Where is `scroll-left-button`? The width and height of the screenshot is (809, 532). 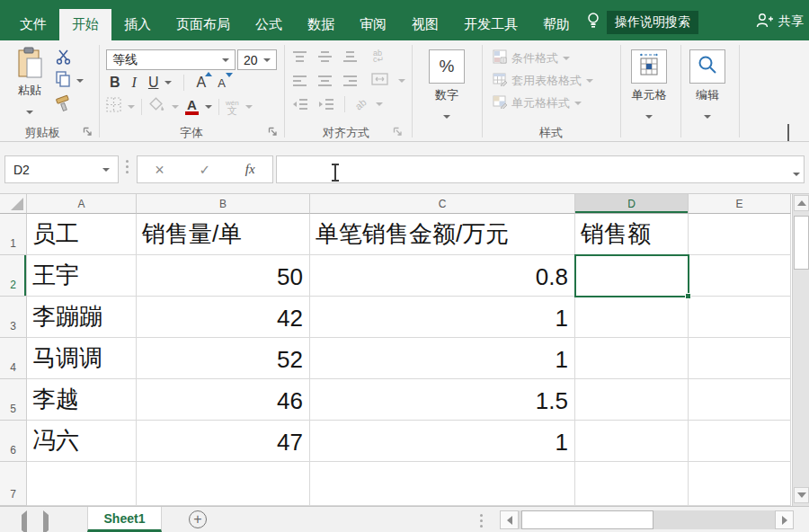
scroll-left-button is located at coordinates (509, 519).